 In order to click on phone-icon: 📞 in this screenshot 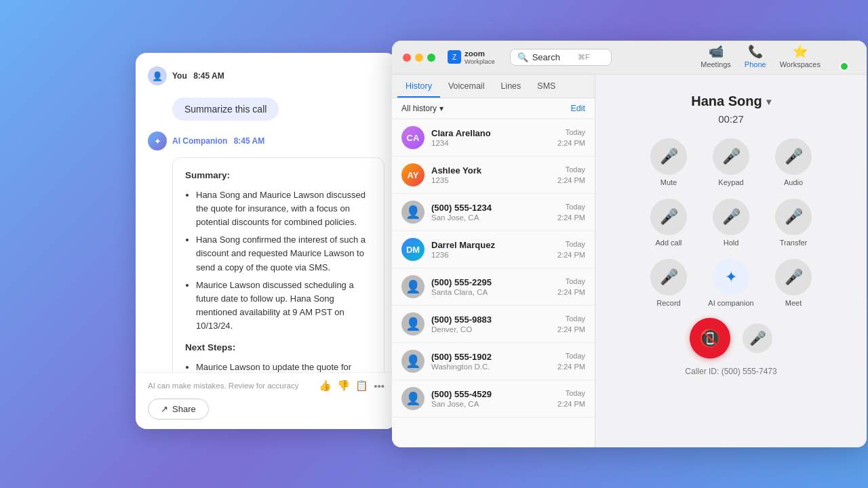, I will do `click(755, 52)`.